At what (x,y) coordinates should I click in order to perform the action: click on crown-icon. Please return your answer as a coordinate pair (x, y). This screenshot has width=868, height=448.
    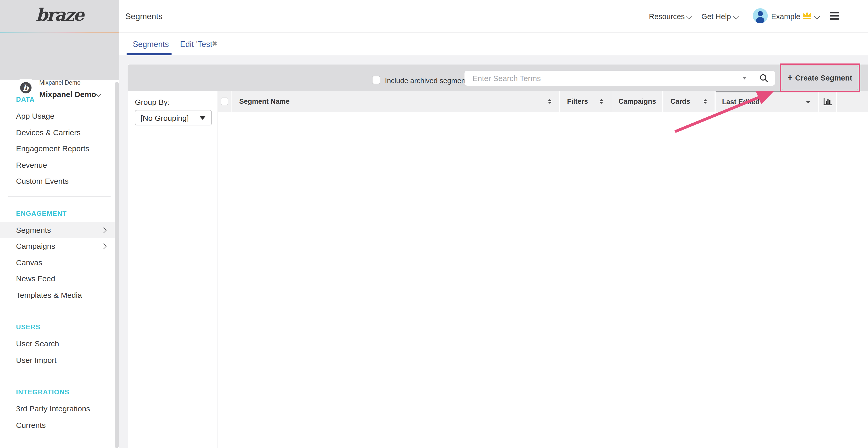
    Looking at the image, I should click on (807, 15).